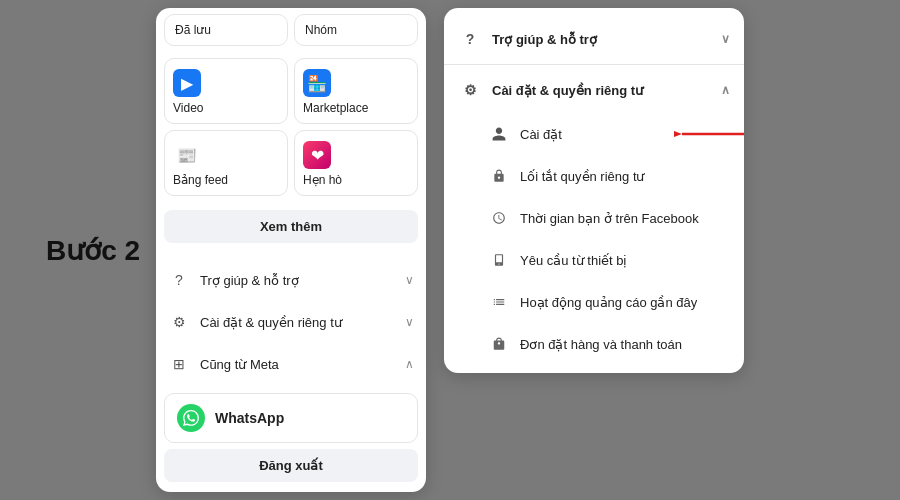  I want to click on bangfeed-item: 📰 Bảng feed, so click(226, 163).